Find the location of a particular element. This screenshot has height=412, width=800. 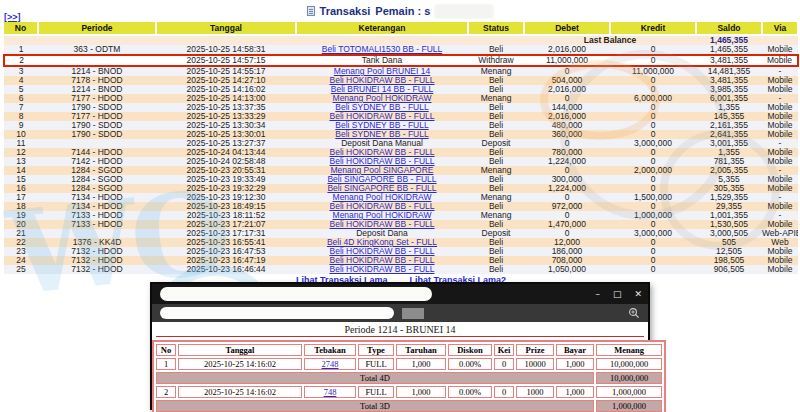

cell-saldo: 198,505 is located at coordinates (729, 260).